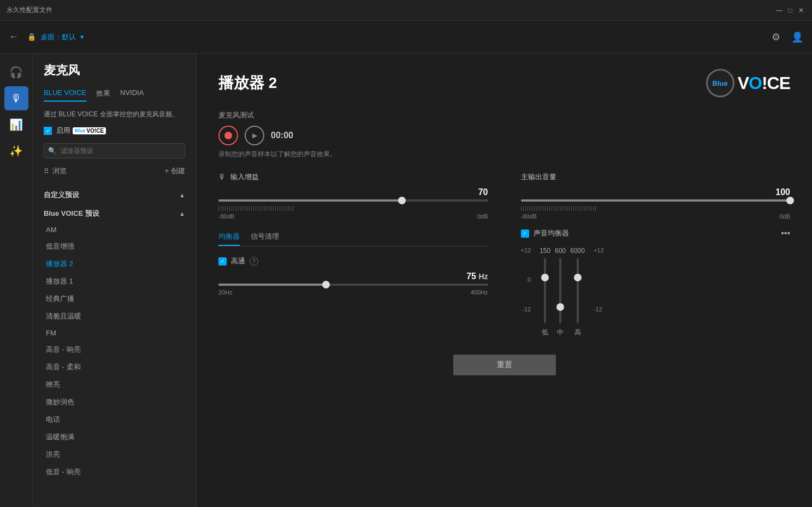  I want to click on search-input, so click(115, 151).